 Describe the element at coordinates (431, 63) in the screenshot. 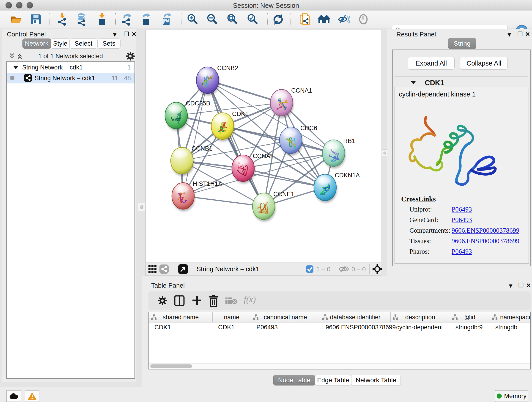

I see `expand-all-button: Expand All` at that location.